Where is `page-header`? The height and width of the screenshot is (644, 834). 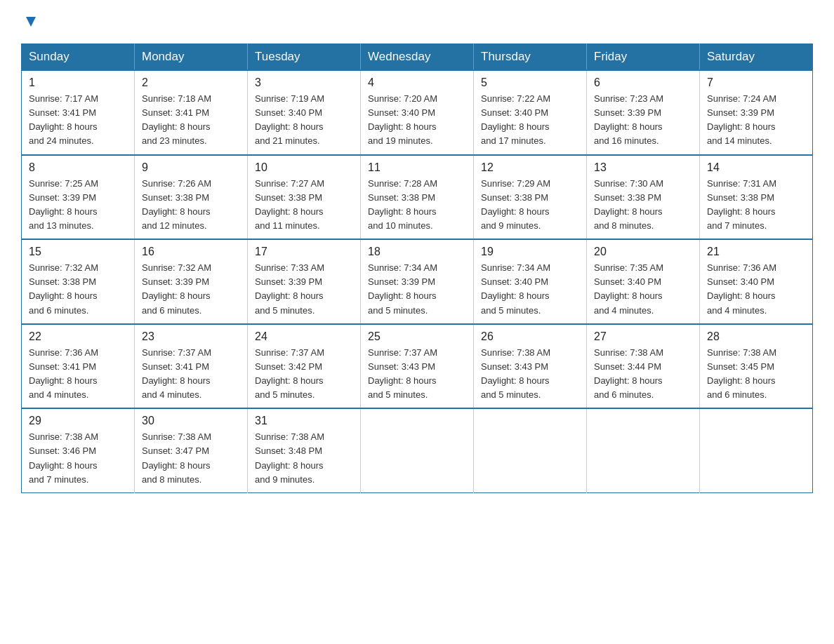
page-header is located at coordinates (417, 22).